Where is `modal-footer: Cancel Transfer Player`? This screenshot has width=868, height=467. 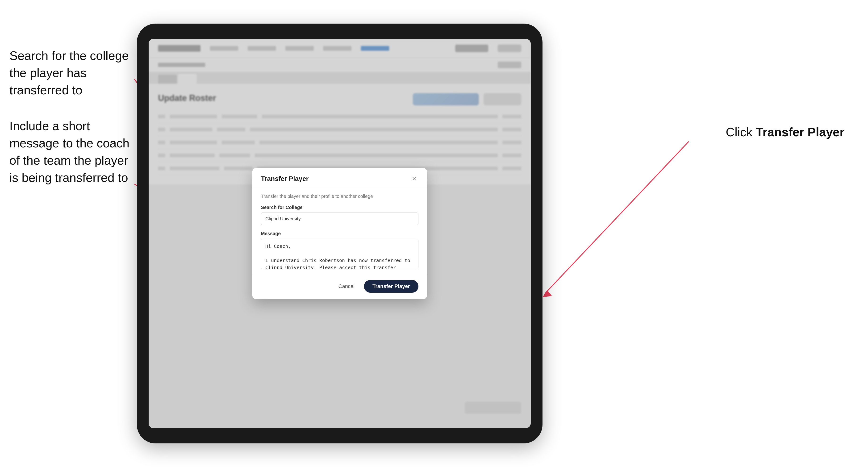 modal-footer: Cancel Transfer Player is located at coordinates (340, 287).